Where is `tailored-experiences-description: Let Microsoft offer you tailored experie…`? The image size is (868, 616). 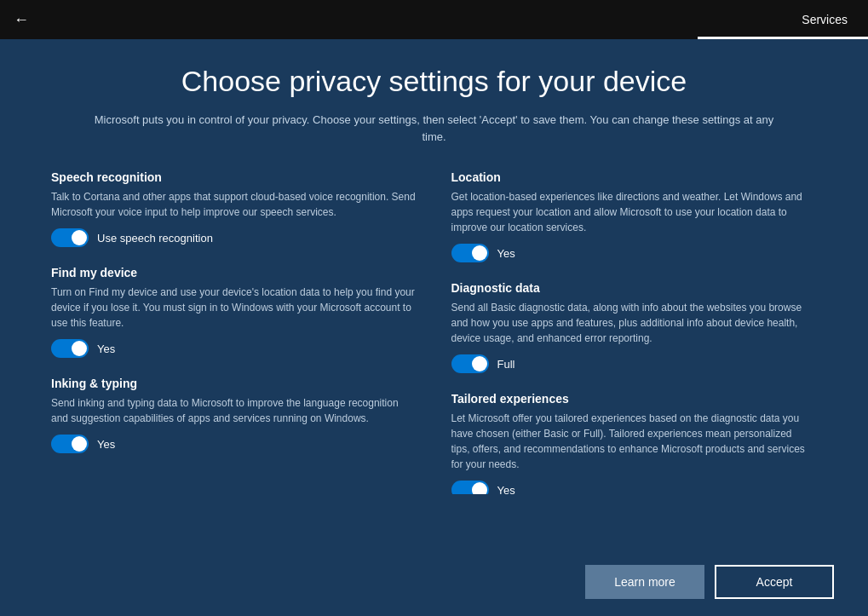 tailored-experiences-description: Let Microsoft offer you tailored experie… is located at coordinates (631, 441).